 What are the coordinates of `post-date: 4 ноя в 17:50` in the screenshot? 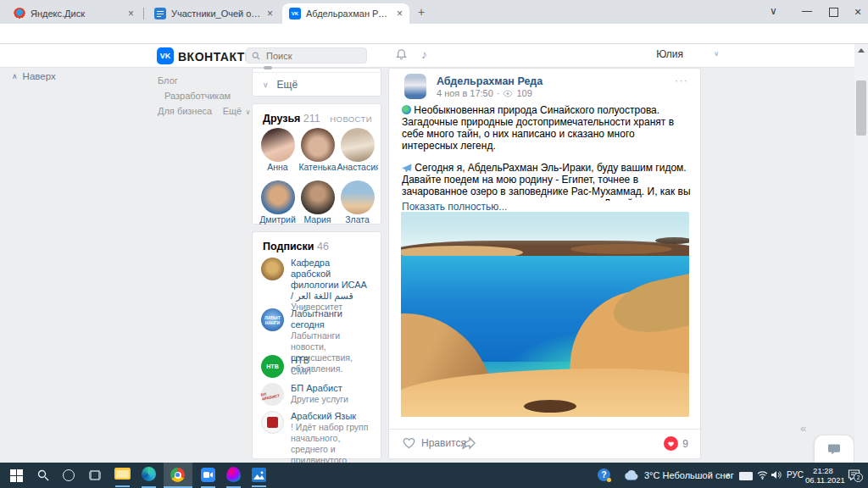 It's located at (465, 93).